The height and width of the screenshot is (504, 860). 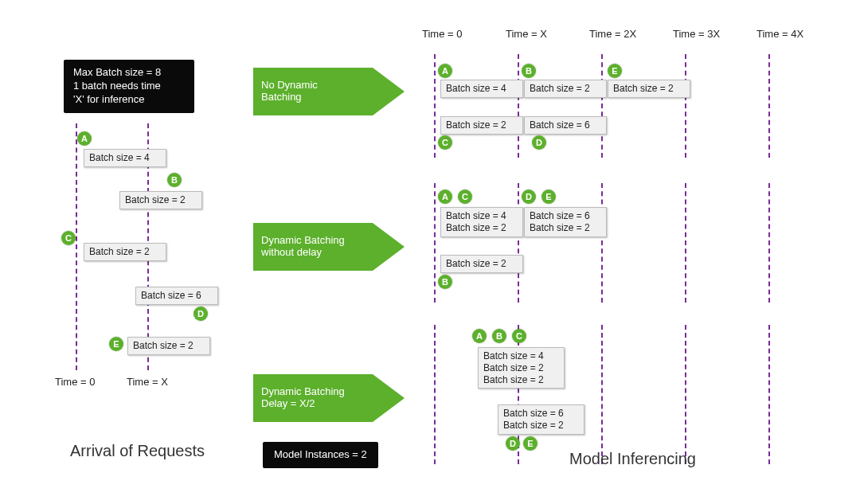 What do you see at coordinates (641, 395) in the screenshot?
I see `scenario-dyn-delay: A B C Batch size = 4 Batch size = 2 Batc…` at bounding box center [641, 395].